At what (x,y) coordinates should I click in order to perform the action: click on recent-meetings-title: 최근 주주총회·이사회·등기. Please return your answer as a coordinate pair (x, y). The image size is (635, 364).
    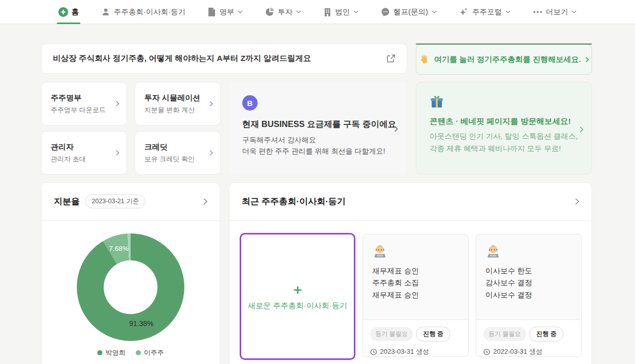
    Looking at the image, I should click on (294, 202).